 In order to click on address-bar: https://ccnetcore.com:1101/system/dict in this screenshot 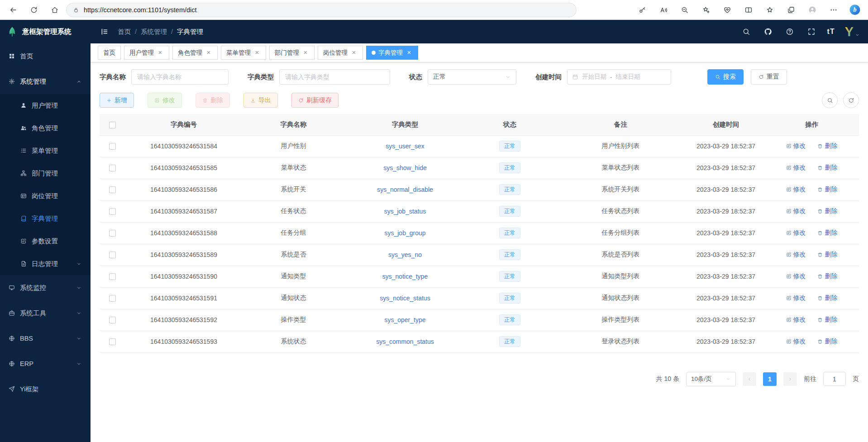, I will do `click(321, 10)`.